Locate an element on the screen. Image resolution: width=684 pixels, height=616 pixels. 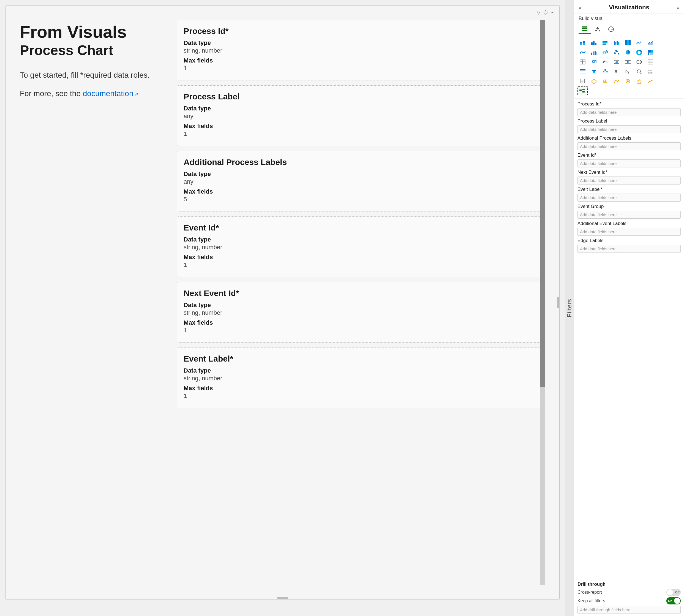
resize-handle-right is located at coordinates (558, 303).